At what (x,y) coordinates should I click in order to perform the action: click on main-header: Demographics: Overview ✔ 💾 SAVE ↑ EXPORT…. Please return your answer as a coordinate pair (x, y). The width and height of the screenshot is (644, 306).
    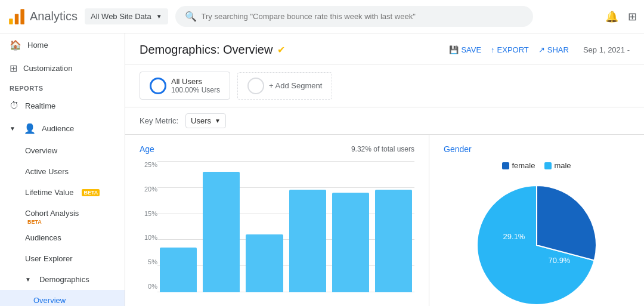
    Looking at the image, I should click on (385, 49).